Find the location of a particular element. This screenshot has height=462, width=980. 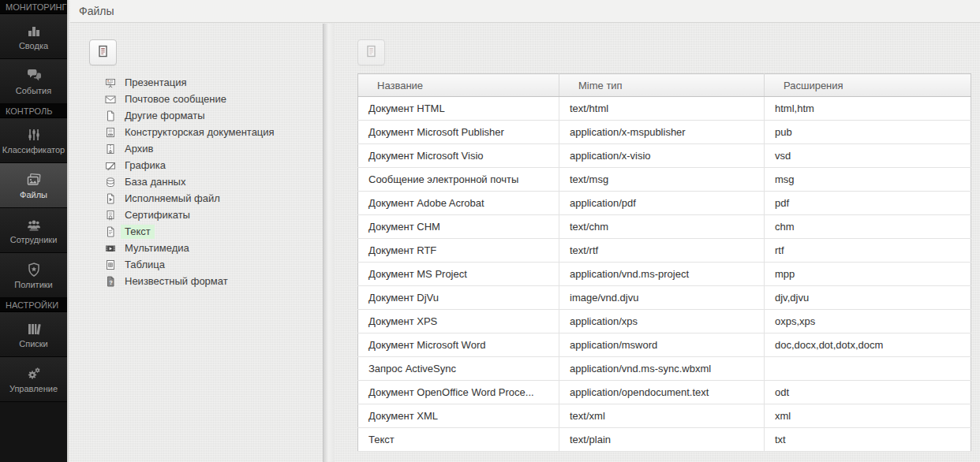

cell-name: Документ OpenOffice Word Proce... is located at coordinates (459, 393).